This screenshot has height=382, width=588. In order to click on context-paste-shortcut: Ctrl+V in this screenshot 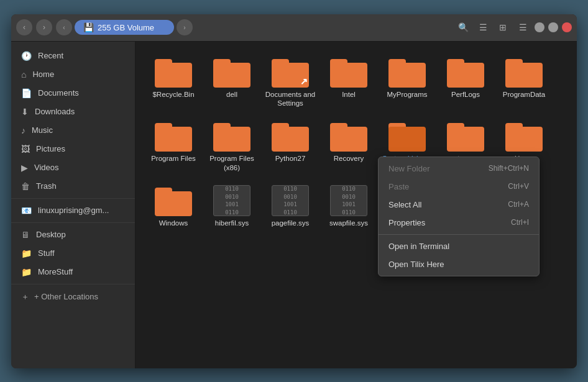, I will do `click(518, 186)`.